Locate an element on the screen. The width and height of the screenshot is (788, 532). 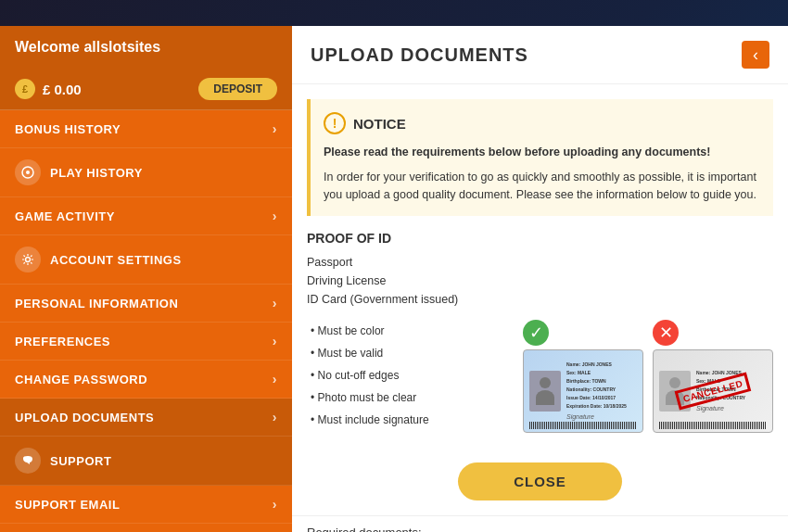
close-button: CLOSE is located at coordinates (540, 482).